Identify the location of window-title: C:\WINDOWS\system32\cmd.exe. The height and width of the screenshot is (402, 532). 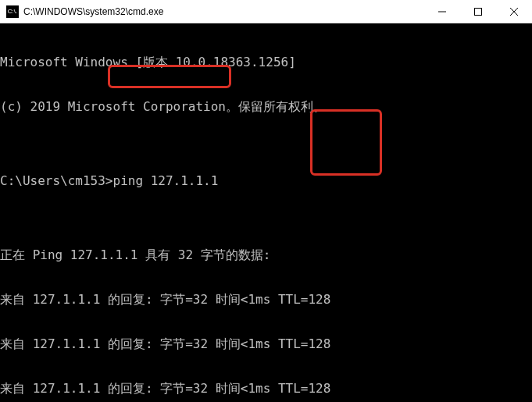
(223, 12).